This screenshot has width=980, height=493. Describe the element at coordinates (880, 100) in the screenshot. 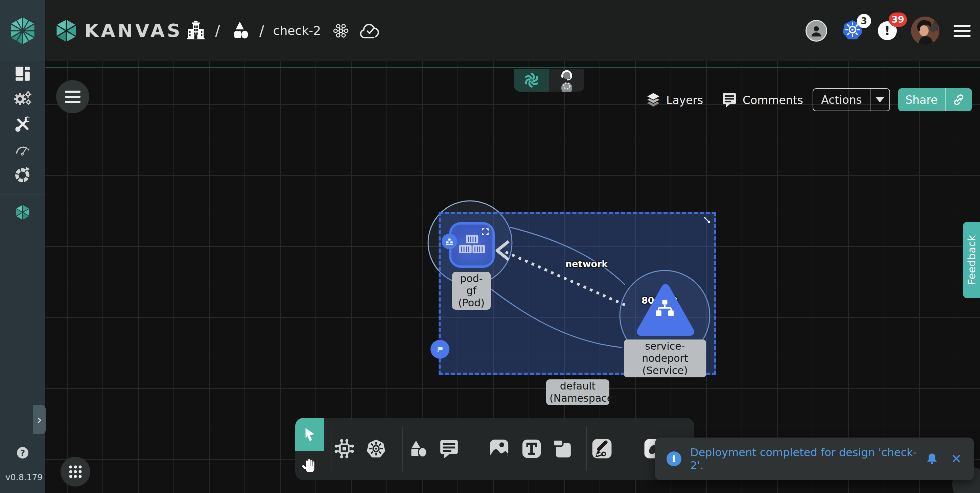

I see `actions-dropdown` at that location.